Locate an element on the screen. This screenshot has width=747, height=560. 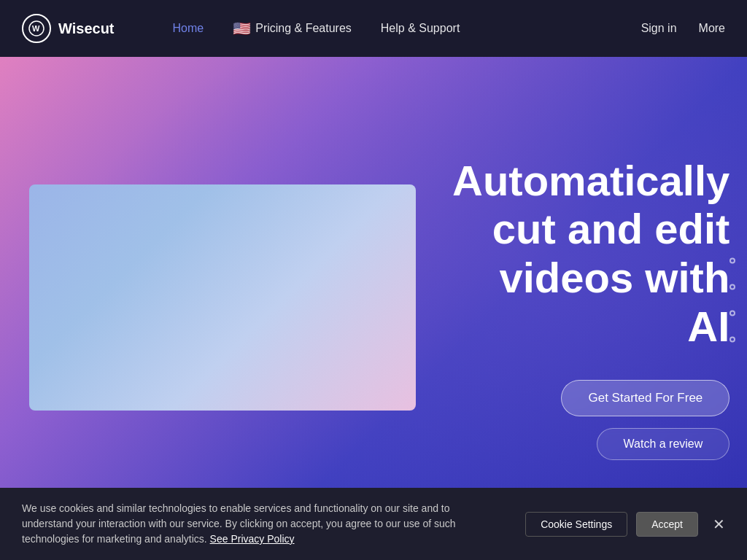
nav-link-home: Home is located at coordinates (188, 28).